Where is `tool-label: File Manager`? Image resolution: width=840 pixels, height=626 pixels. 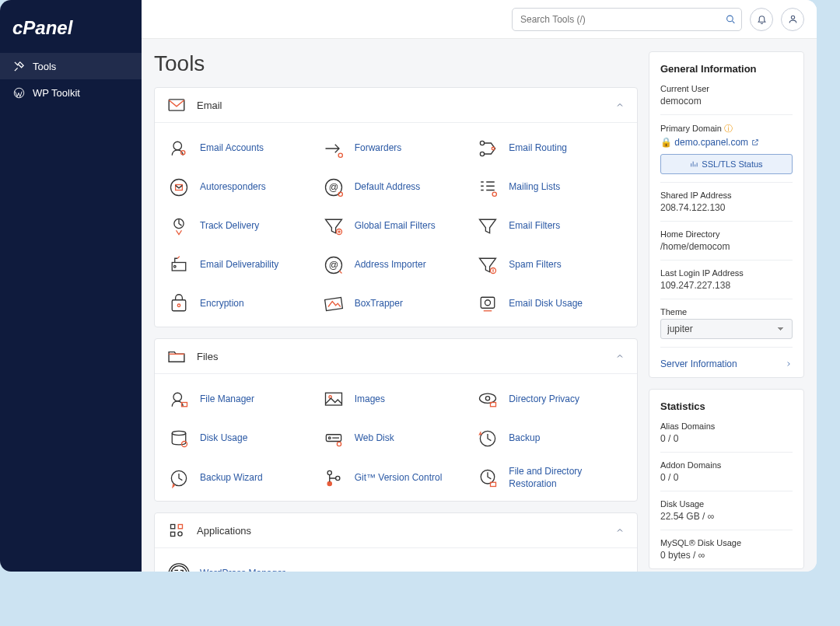 tool-label: File Manager is located at coordinates (227, 400).